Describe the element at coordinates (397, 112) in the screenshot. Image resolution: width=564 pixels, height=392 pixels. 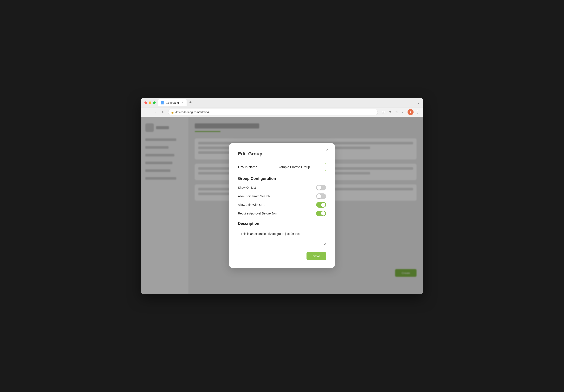
I see `bookmark-button: ☆` at that location.